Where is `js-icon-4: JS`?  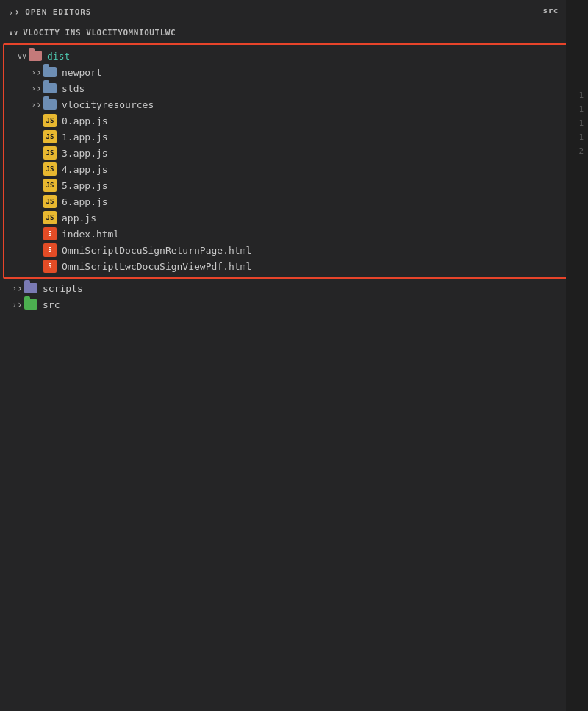
js-icon-4: JS is located at coordinates (50, 169).